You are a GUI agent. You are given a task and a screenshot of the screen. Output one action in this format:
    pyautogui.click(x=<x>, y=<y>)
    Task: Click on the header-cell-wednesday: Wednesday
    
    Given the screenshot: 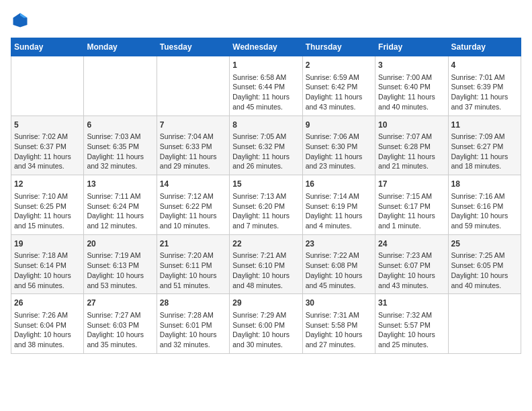 What is the action you would take?
    pyautogui.click(x=266, y=47)
    